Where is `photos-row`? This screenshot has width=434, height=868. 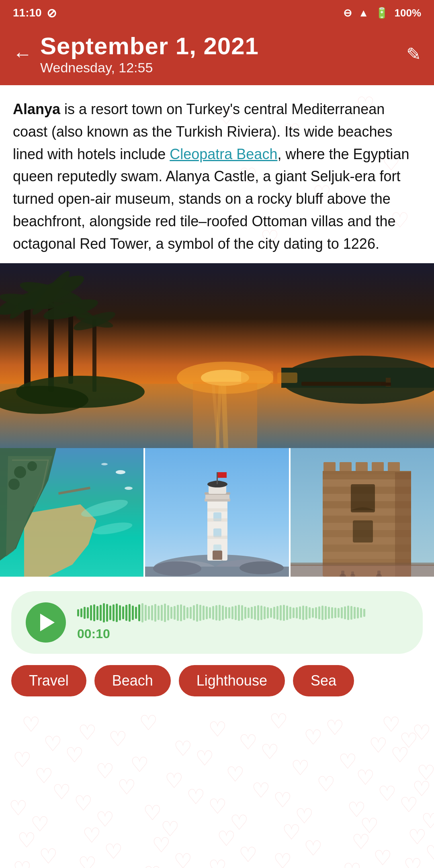
photos-row is located at coordinates (217, 512).